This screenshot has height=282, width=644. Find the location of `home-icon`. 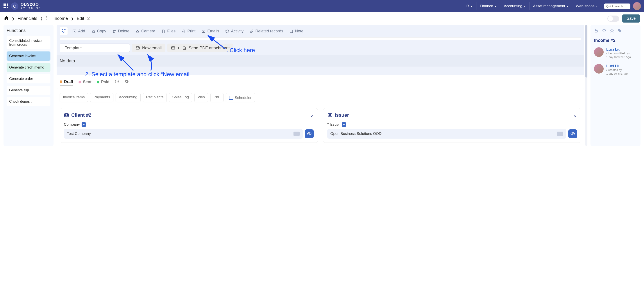

home-icon is located at coordinates (6, 18).